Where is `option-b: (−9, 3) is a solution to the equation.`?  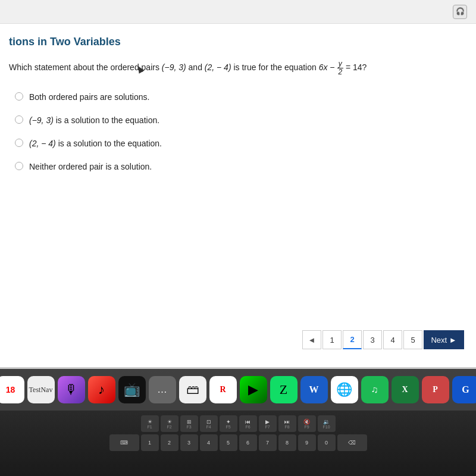 option-b: (−9, 3) is a solution to the equation. is located at coordinates (238, 120).